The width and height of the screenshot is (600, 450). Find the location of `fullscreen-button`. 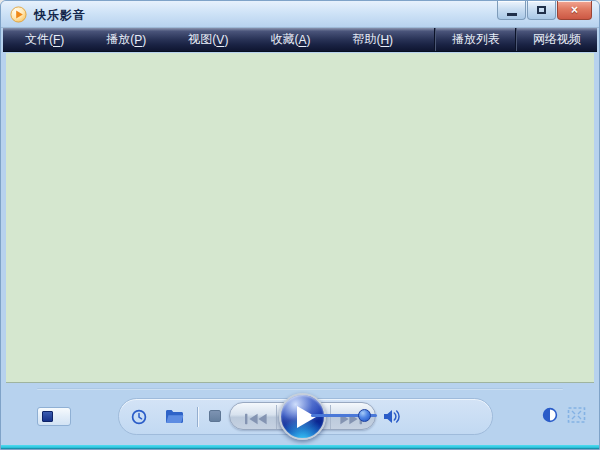

fullscreen-button is located at coordinates (576, 415).